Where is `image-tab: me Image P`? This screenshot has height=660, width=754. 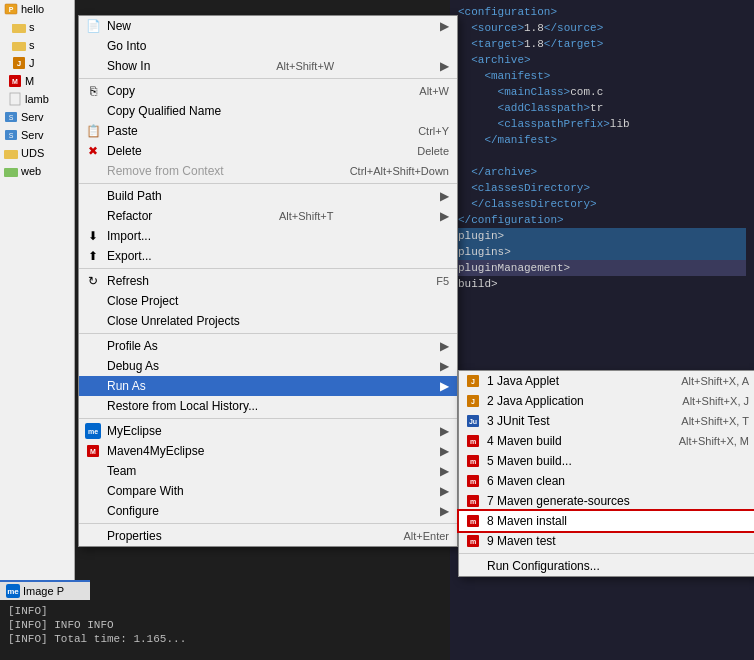
image-tab: me Image P is located at coordinates (45, 590).